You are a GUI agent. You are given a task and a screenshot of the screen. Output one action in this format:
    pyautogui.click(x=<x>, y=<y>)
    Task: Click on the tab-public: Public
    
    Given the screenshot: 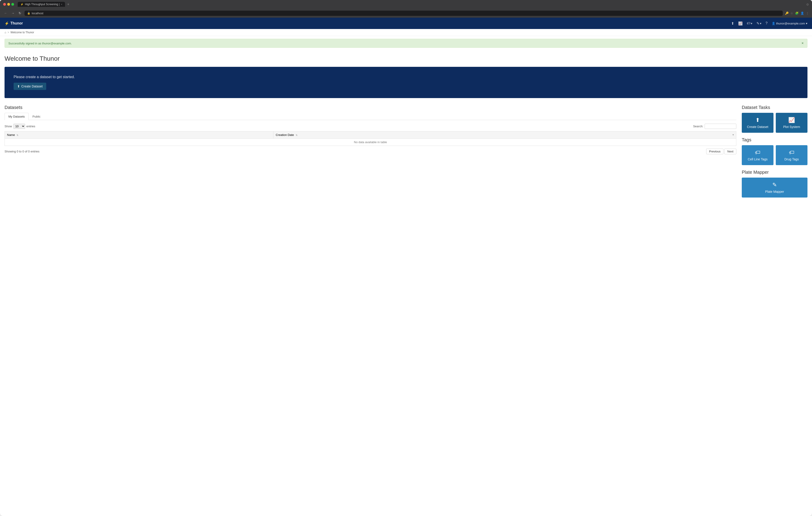 What is the action you would take?
    pyautogui.click(x=36, y=117)
    